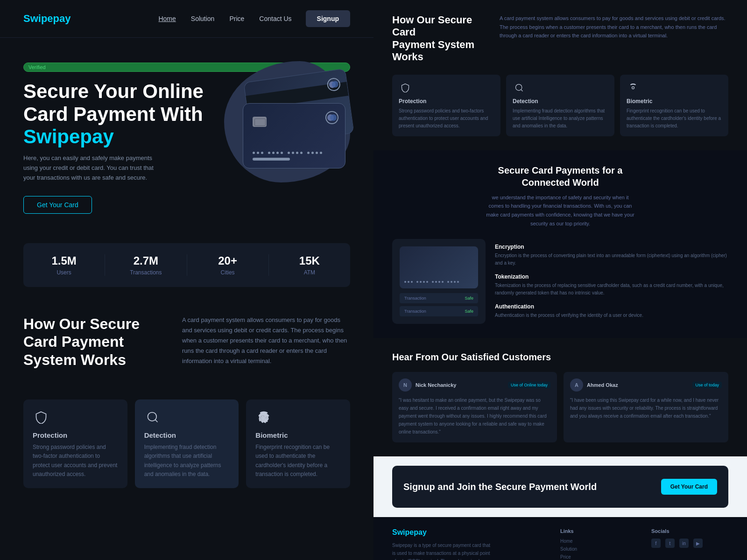 Image resolution: width=747 pixels, height=560 pixels. Describe the element at coordinates (560, 539) in the screenshot. I see `footer: Swipepay Swipepay is a type of secure pa…` at that location.